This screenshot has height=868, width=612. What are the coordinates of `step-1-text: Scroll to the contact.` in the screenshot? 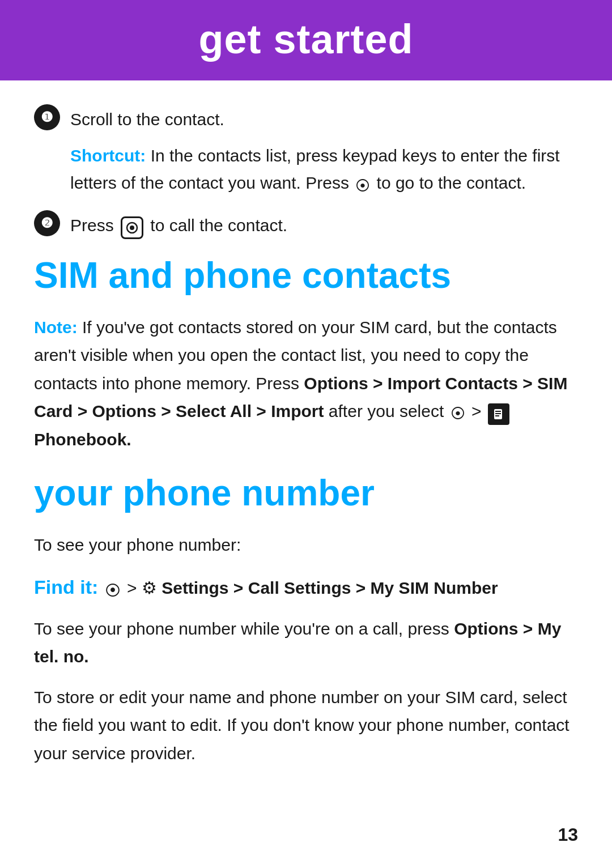 It's located at (147, 118).